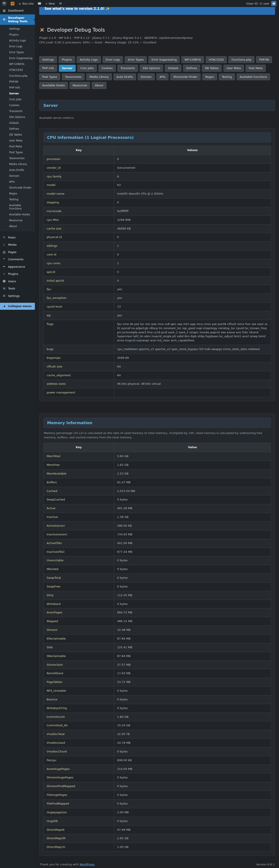 The width and height of the screenshot is (279, 868). What do you see at coordinates (18, 245) in the screenshot?
I see `sidebar-item-media: ♪Media` at bounding box center [18, 245].